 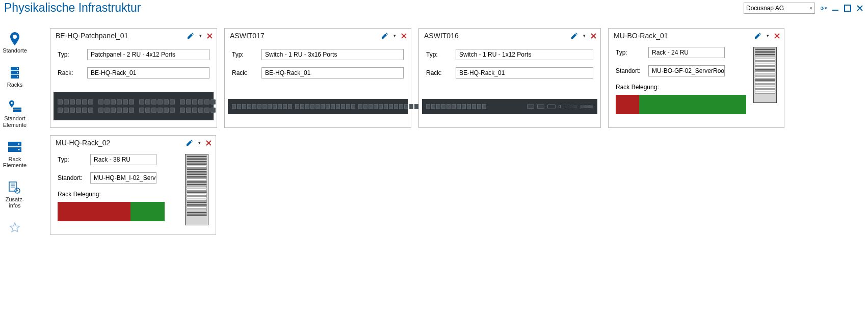 What do you see at coordinates (848, 8) in the screenshot?
I see `maximize-button` at bounding box center [848, 8].